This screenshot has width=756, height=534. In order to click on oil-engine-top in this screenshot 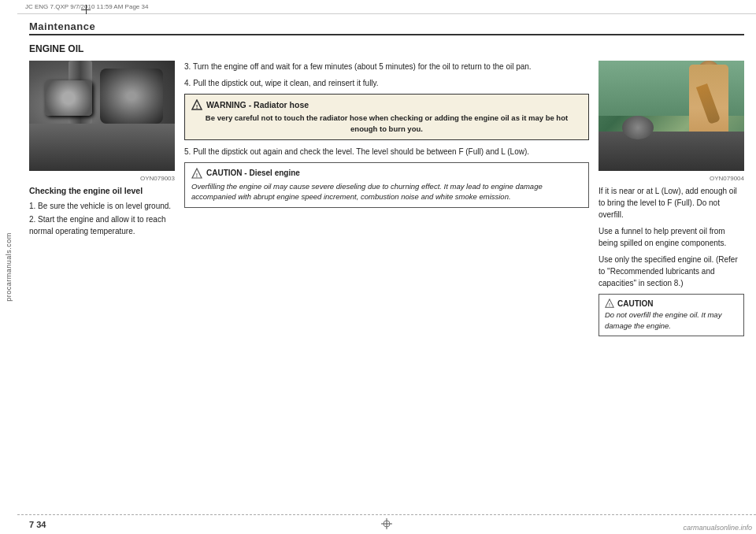, I will do `click(671, 151)`.